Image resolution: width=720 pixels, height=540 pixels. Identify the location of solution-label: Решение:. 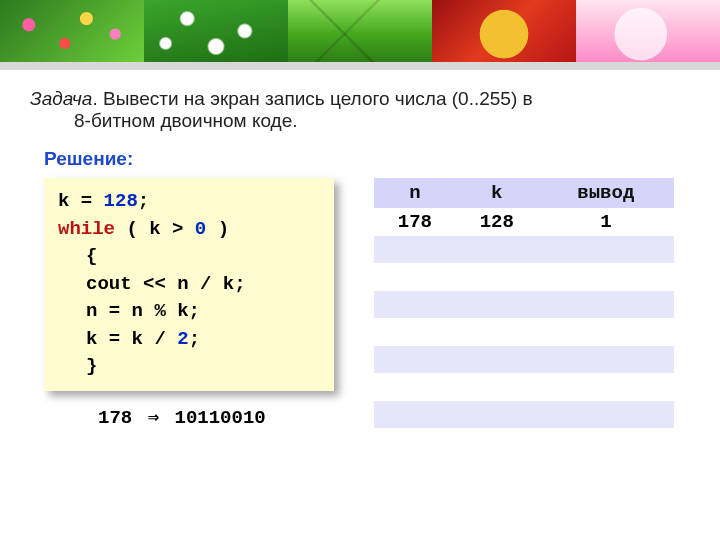
(360, 160).